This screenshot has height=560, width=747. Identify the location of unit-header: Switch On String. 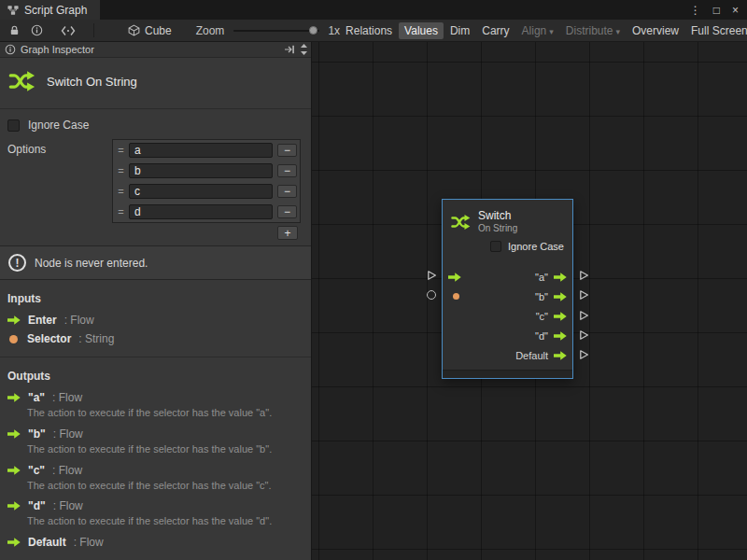
(155, 84).